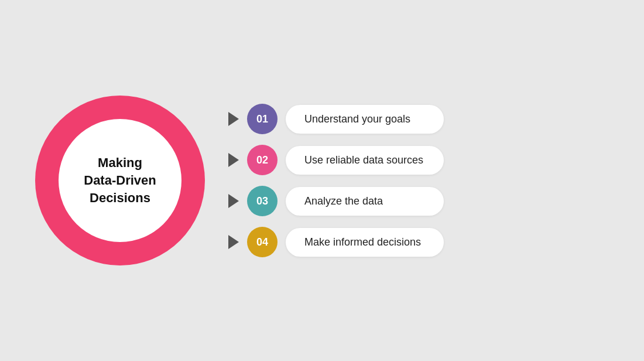  What do you see at coordinates (365, 243) in the screenshot?
I see `step-label-4: Make informed decisions` at bounding box center [365, 243].